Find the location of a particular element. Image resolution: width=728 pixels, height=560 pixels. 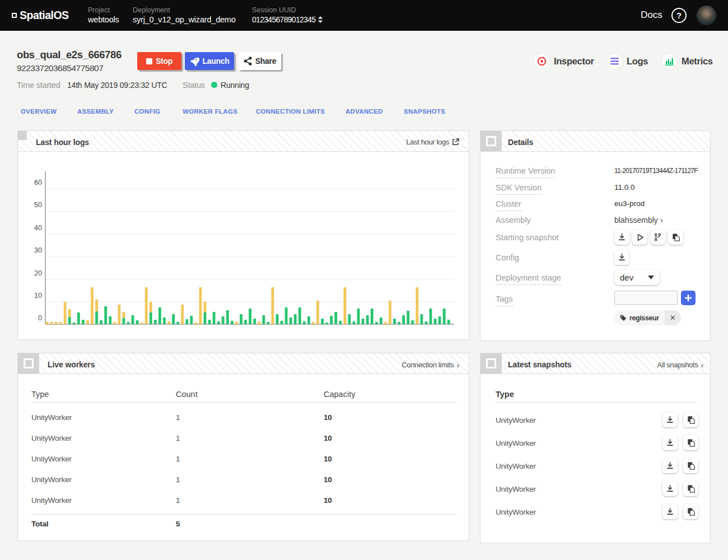

svg-text: 60 is located at coordinates (38, 183).